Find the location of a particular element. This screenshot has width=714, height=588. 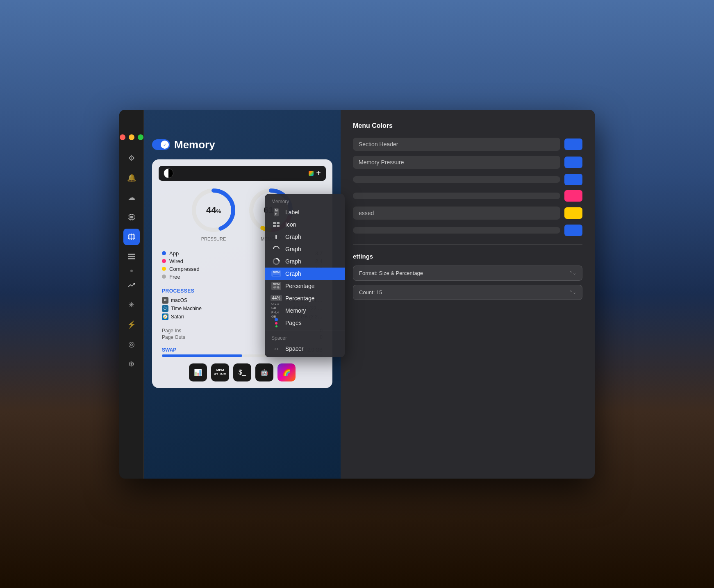

menu-icon-pages is located at coordinates (276, 323).